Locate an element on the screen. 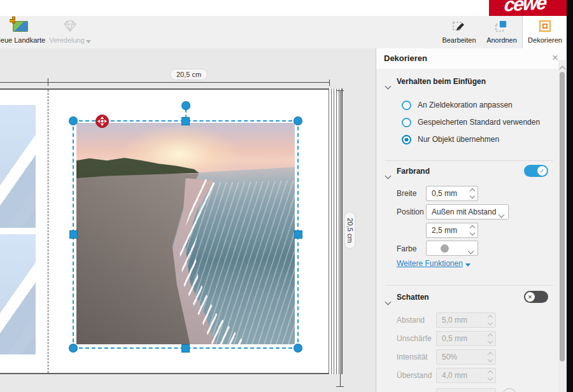 The width and height of the screenshot is (573, 392). section-header-color-border: Farbrand is located at coordinates (413, 171).